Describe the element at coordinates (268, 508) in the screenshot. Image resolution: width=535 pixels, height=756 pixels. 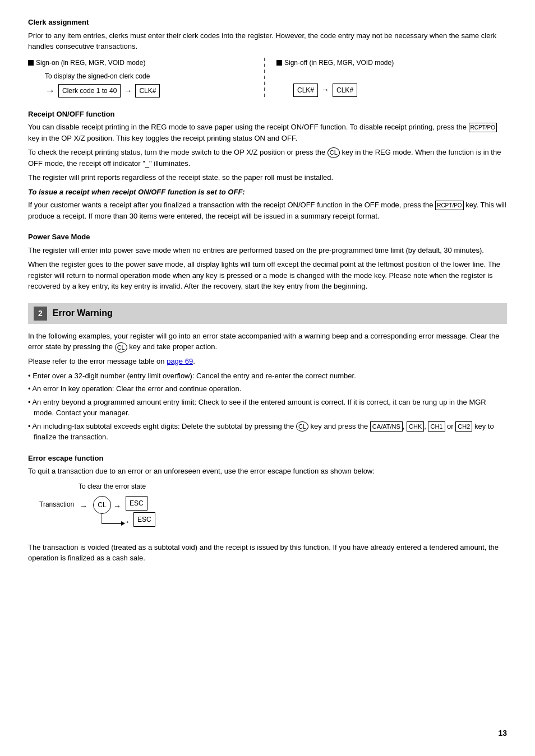
I see `error-escape-section: Error escape function To quit a transact…` at that location.